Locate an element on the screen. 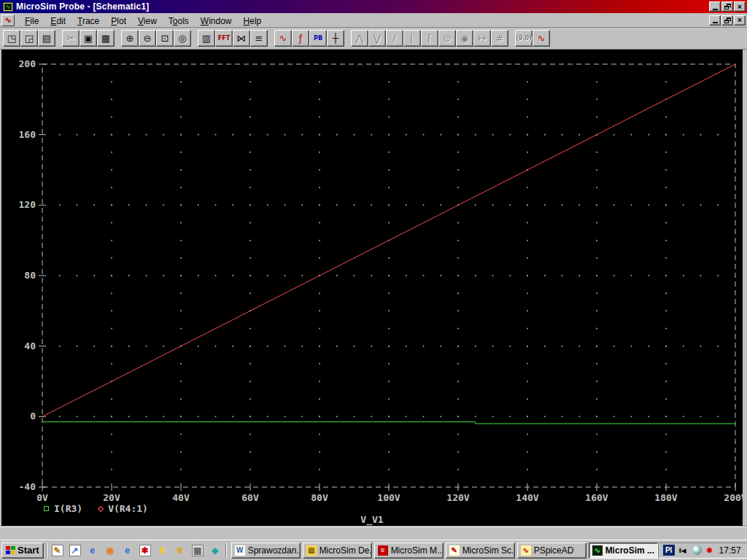 The width and height of the screenshot is (747, 560). quicklaunch-internet-explorer-icon: e is located at coordinates (93, 551).